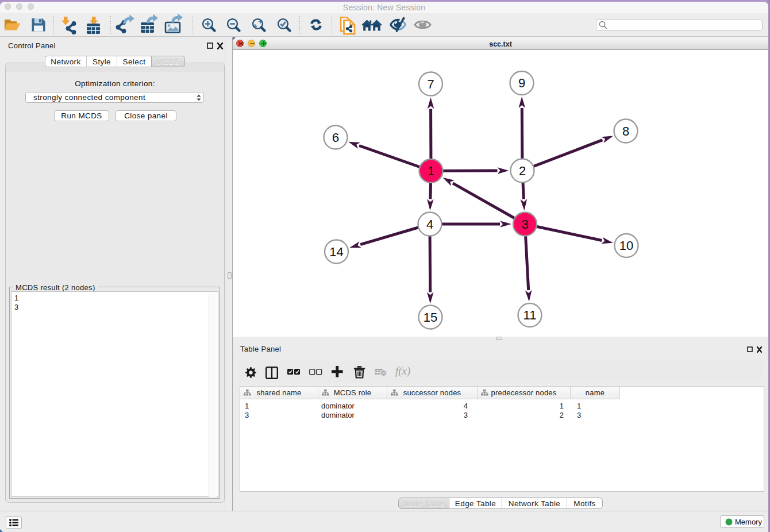 The width and height of the screenshot is (770, 532). I want to click on svg-text: 10, so click(626, 246).